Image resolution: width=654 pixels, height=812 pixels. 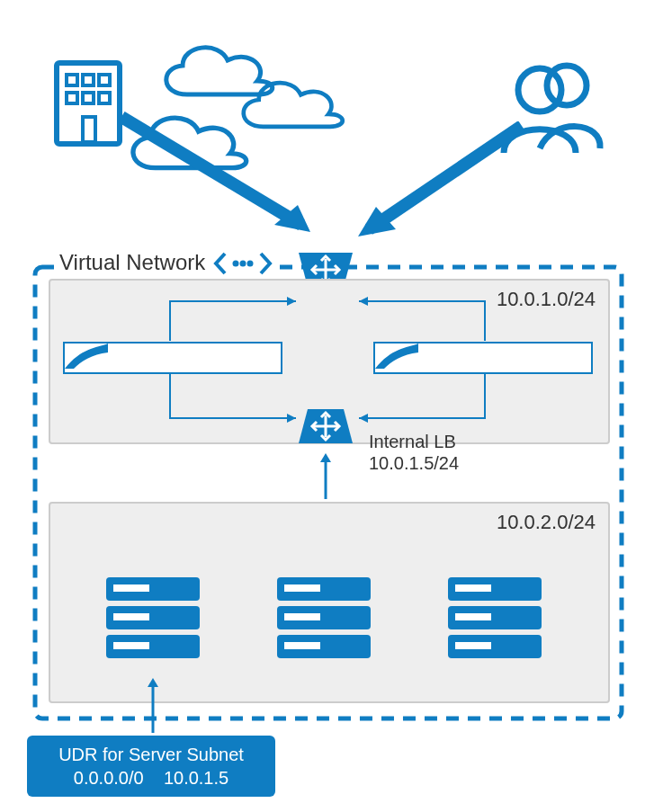 What do you see at coordinates (132, 263) in the screenshot?
I see `vnet-label: Virtual Network` at bounding box center [132, 263].